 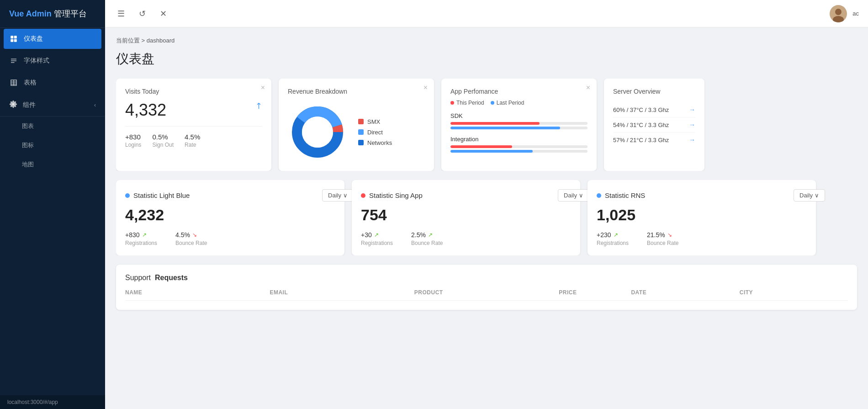 I want to click on stat-bounce-1: 2.5% ↗ Bounce Rate, so click(x=427, y=239).